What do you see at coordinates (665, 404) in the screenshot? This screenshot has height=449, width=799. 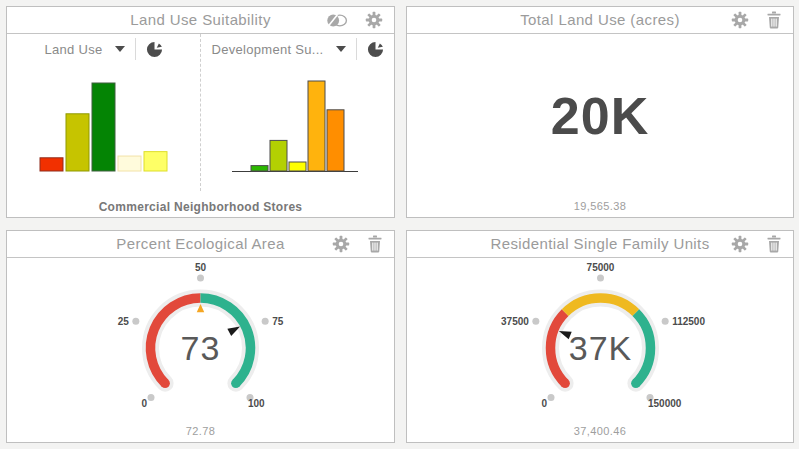 I see `svg-text: 150000` at bounding box center [665, 404].